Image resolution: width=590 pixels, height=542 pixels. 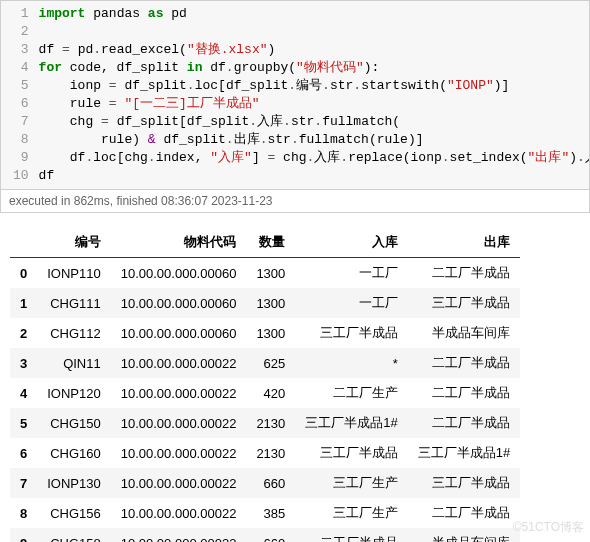 What do you see at coordinates (311, 158) in the screenshot?
I see `code-line: df.loc[chg.index, "入库"] = chg.入库.replace…` at bounding box center [311, 158].